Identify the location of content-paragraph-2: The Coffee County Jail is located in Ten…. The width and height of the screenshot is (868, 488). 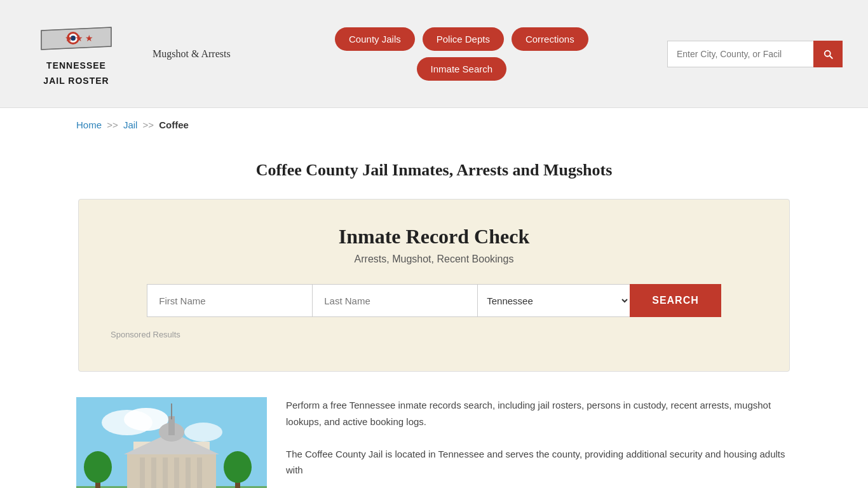
(539, 463).